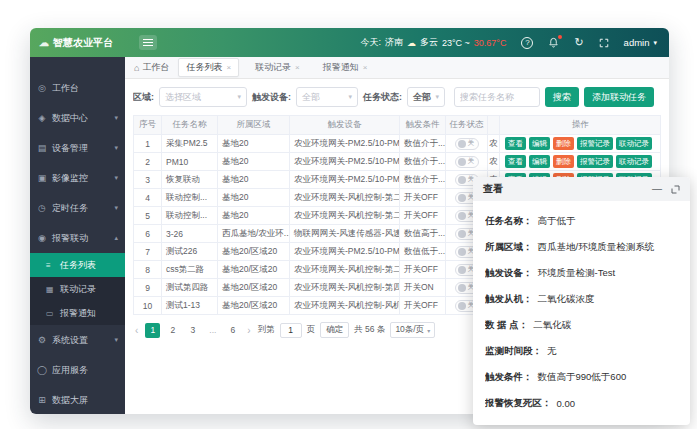 This screenshot has width=697, height=429. Describe the element at coordinates (619, 97) in the screenshot. I see `add-linkage-task-button: 添加联动任务` at that location.